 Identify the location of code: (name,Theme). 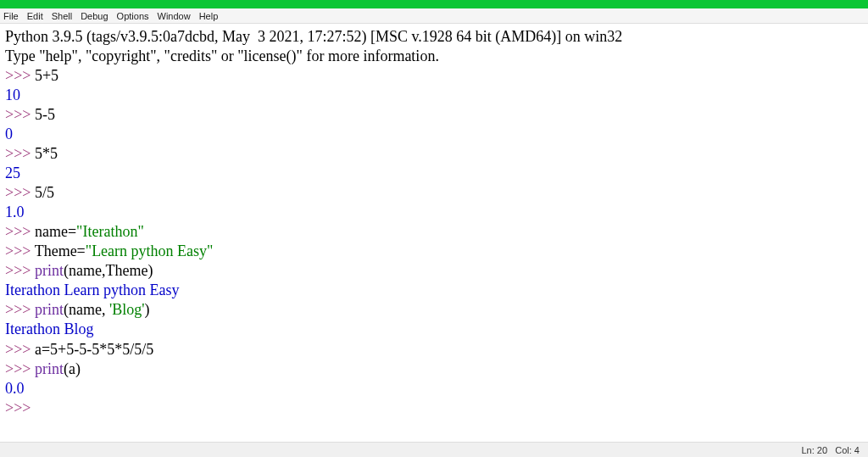
(108, 270).